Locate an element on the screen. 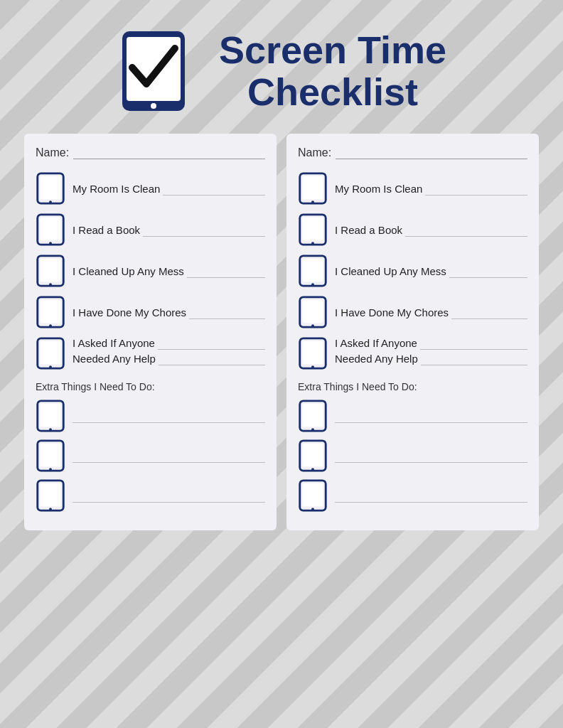 Image resolution: width=563 pixels, height=728 pixels. checklist-item-chores-right: I Have Done My Chores is located at coordinates (412, 313).